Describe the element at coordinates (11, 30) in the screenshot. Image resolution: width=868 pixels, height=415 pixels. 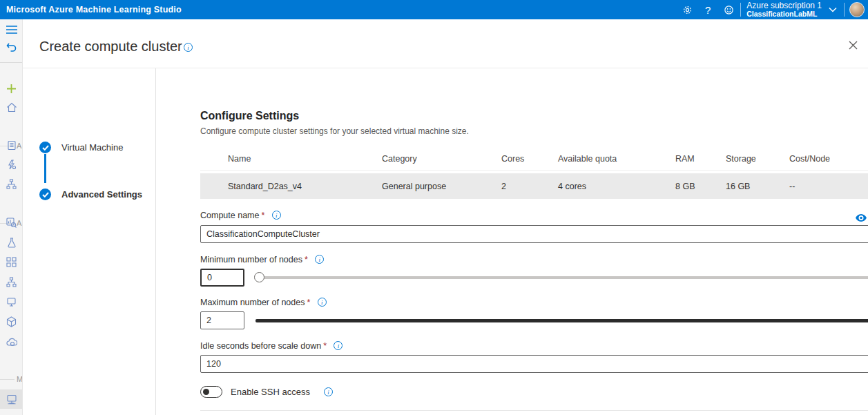
I see `hamburger-menu-icon` at that location.